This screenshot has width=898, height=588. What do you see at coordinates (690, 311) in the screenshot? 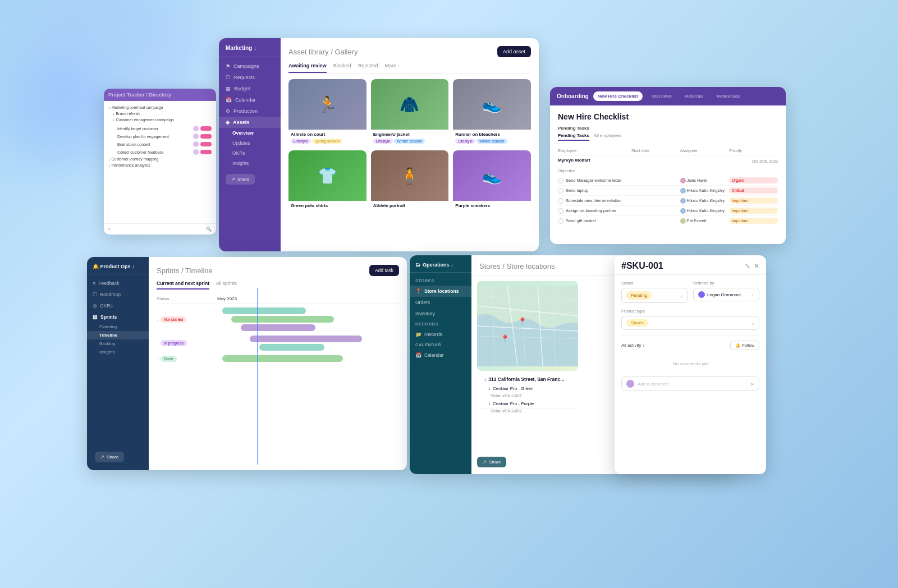
I see `sku-product-type-label: Product type` at bounding box center [690, 311].